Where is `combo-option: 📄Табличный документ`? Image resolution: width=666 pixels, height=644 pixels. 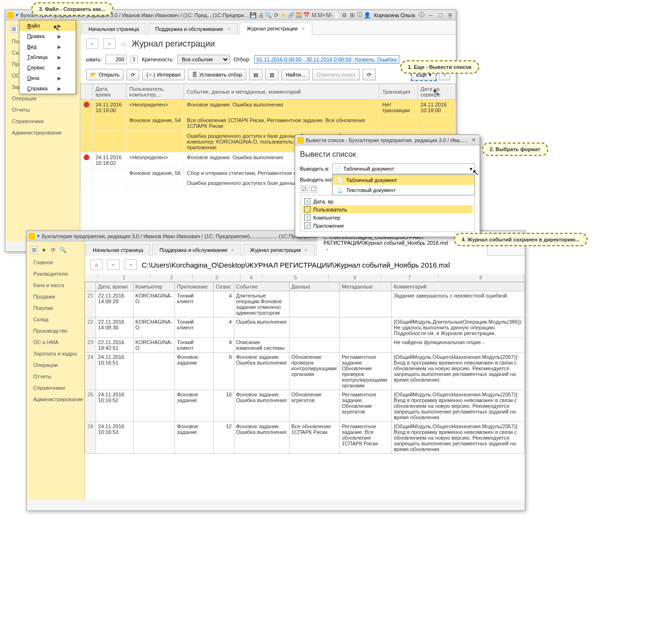
combo-option: 📄Табличный документ is located at coordinates (404, 180).